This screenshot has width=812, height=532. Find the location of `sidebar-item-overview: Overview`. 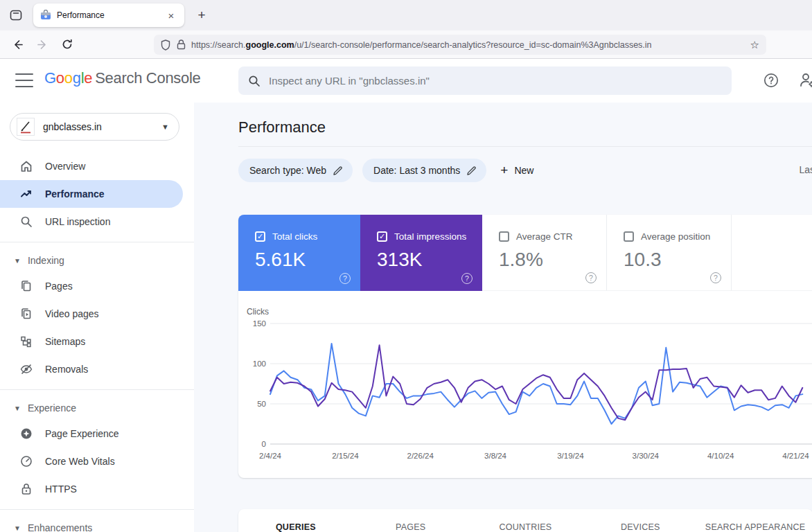

sidebar-item-overview: Overview is located at coordinates (97, 166).